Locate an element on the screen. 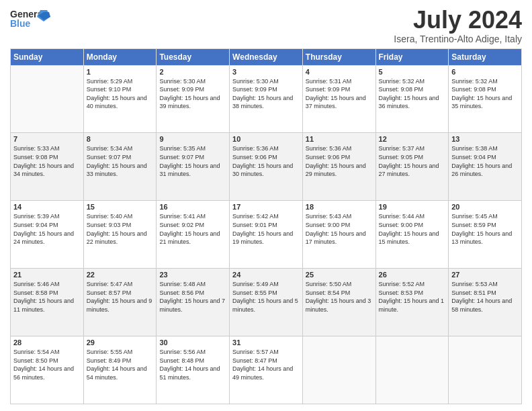  header-wednesday: Wednesday is located at coordinates (266, 56).